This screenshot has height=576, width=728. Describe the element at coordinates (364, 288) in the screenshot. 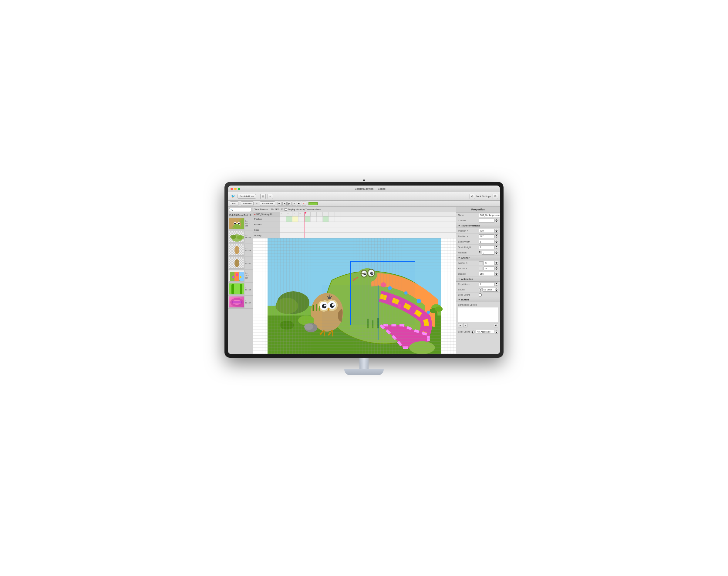

I see `monitor-wrapper: Scene03.mytbs — Edited 🐦 Publish Book ⊞ …` at that location.